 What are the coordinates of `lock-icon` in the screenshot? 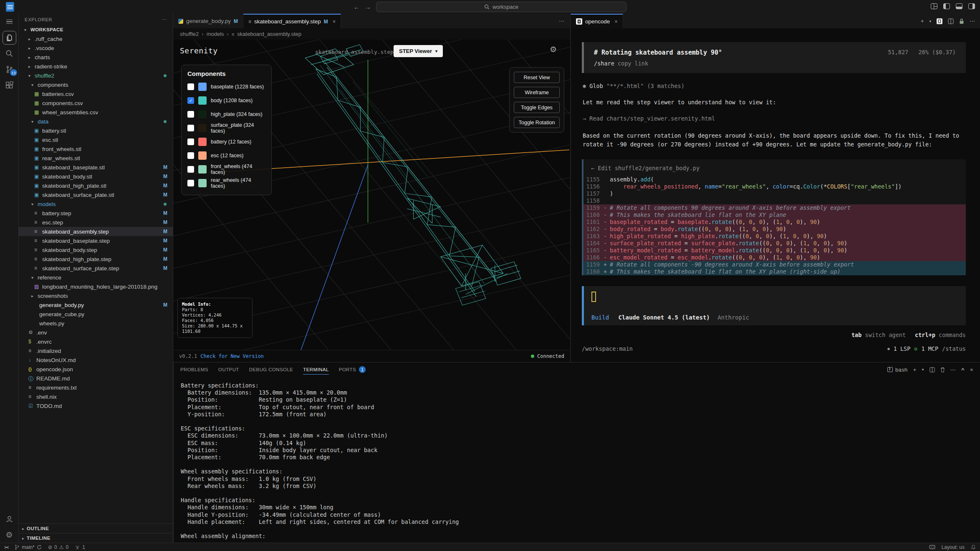 It's located at (962, 21).